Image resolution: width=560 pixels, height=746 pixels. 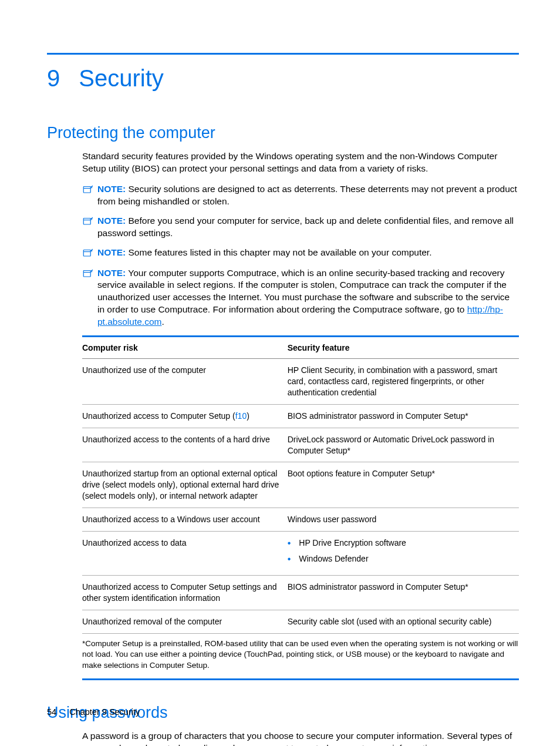 I want to click on passwords-paragraph: A password is a group of characters that…, so click(x=301, y=738).